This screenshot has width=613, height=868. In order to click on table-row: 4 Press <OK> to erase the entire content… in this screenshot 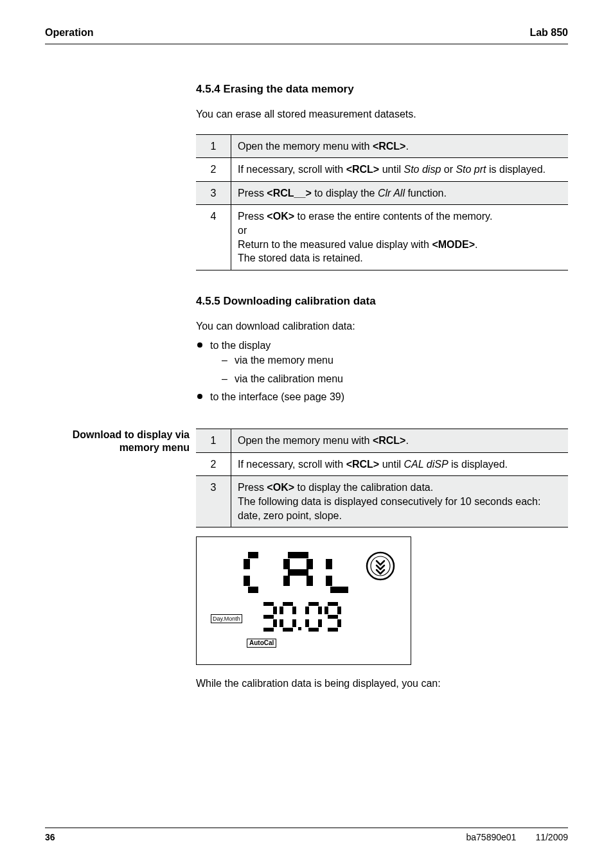, I will do `click(382, 238)`.